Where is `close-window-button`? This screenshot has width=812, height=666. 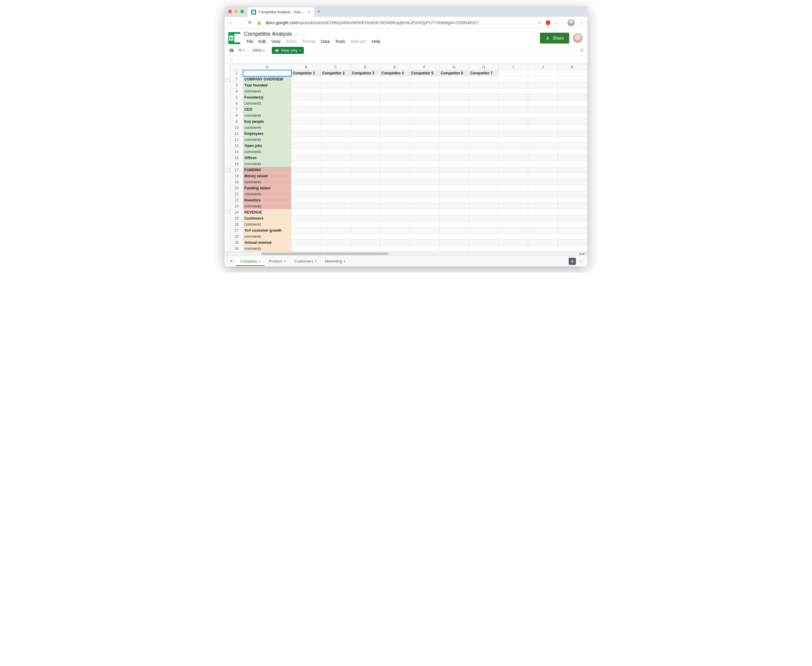
close-window-button is located at coordinates (230, 12).